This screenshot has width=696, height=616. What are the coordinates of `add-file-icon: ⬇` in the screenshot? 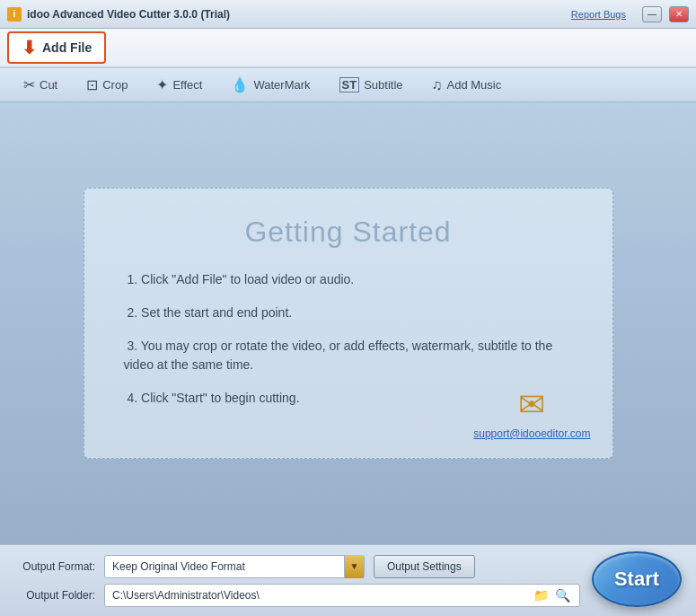 It's located at (29, 48).